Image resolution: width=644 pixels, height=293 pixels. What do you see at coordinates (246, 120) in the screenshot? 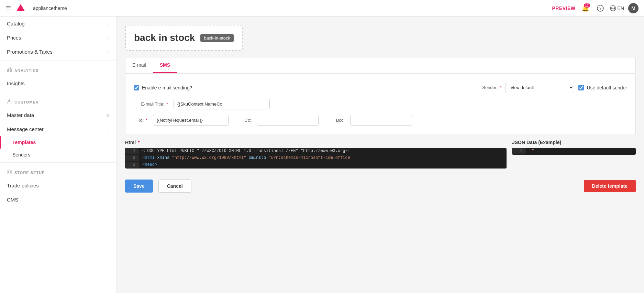
I see `cc-label: Cc:` at bounding box center [246, 120].